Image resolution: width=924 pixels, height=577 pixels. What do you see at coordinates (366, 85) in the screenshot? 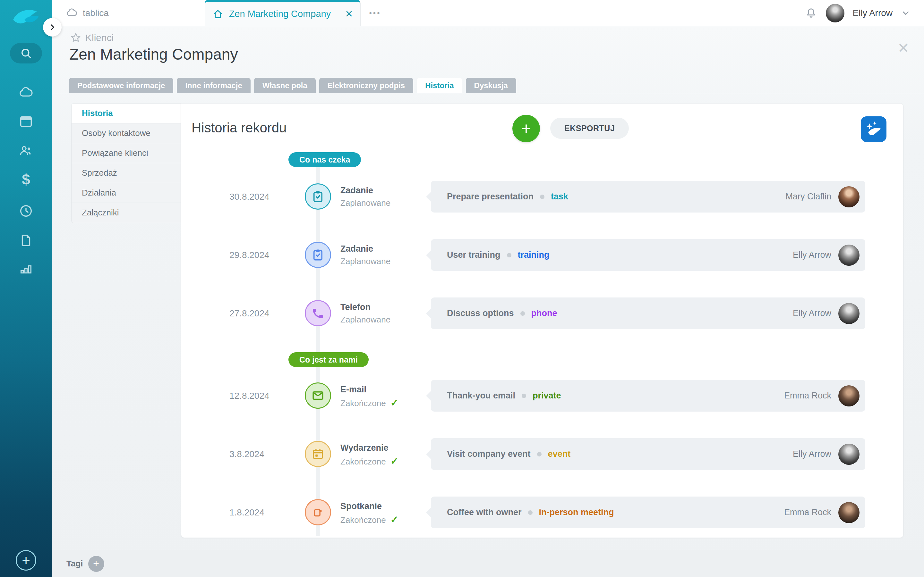
I see `record-tab-4: Elektroniczny podpis` at bounding box center [366, 85].